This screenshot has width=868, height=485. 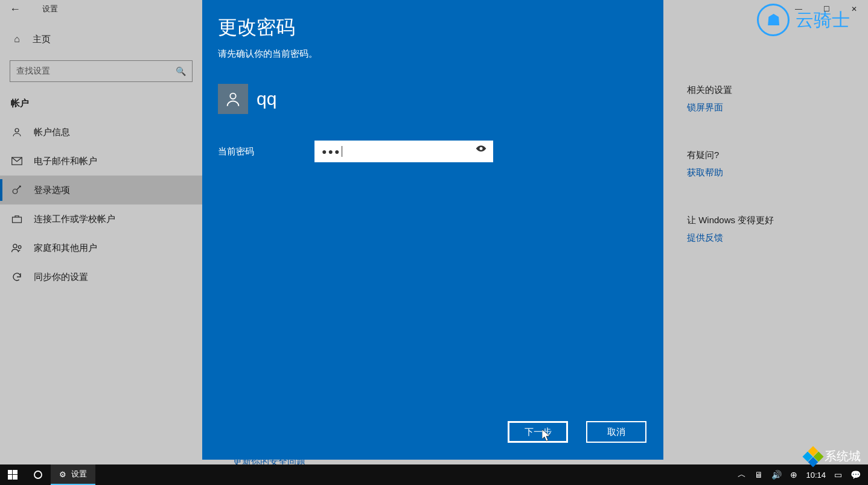 I want to click on tray-clock: 10:14, so click(x=816, y=475).